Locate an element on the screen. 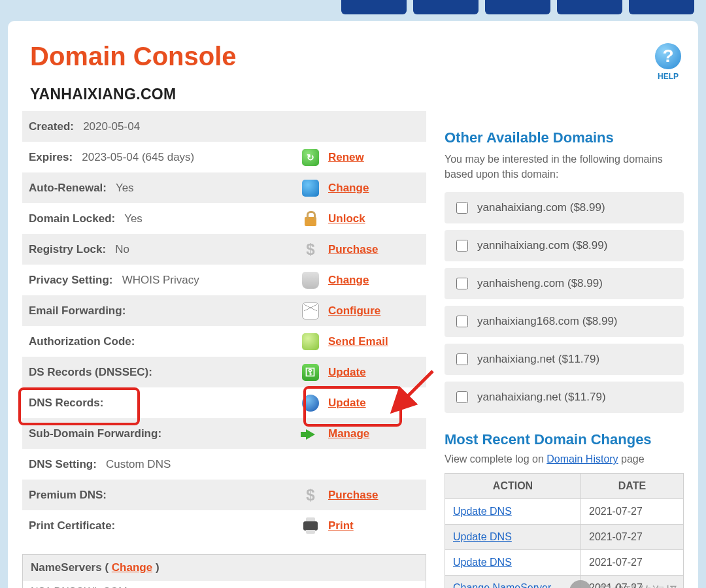  settings-row: Created: 2020-05-04 is located at coordinates (224, 127).